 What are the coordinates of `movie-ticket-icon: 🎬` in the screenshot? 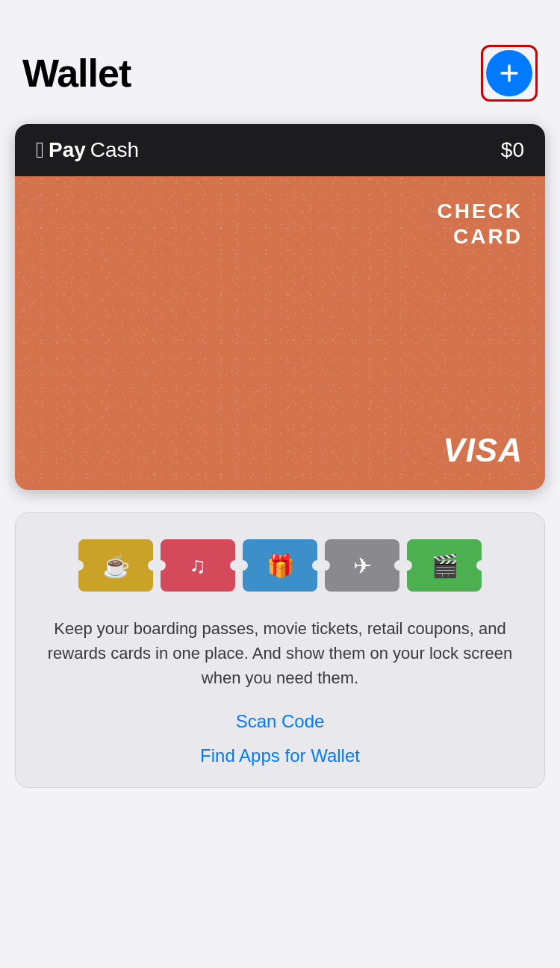 It's located at (444, 565).